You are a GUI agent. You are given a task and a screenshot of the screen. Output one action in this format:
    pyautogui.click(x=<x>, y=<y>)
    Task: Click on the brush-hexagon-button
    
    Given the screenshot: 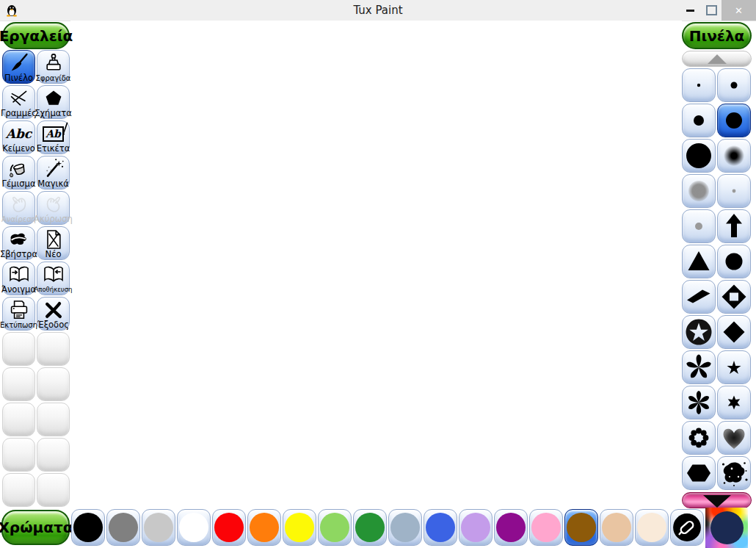 What is the action you would take?
    pyautogui.click(x=699, y=473)
    